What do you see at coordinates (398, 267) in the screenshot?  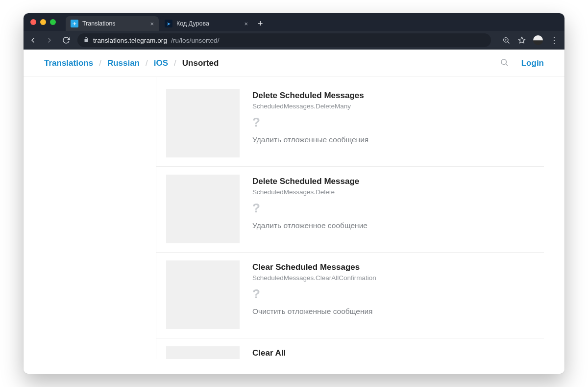 I see `entry-title: Clear Scheduled Messages` at bounding box center [398, 267].